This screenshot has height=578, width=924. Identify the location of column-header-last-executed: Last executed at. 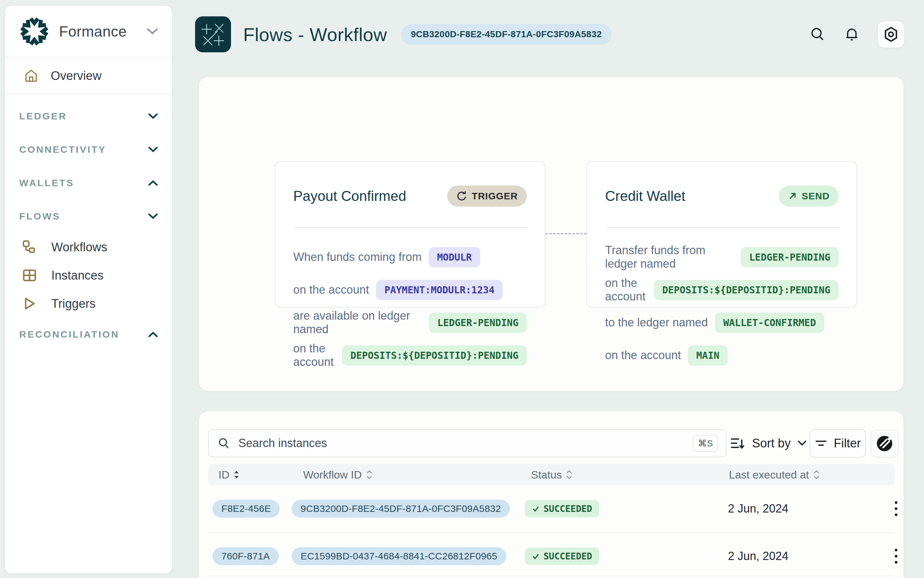
(775, 475).